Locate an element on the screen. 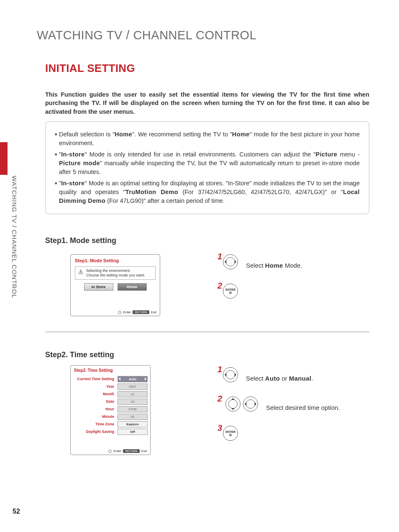  step2-time-panel: Step2. Time Setting Current Time Setting… is located at coordinates (110, 410).